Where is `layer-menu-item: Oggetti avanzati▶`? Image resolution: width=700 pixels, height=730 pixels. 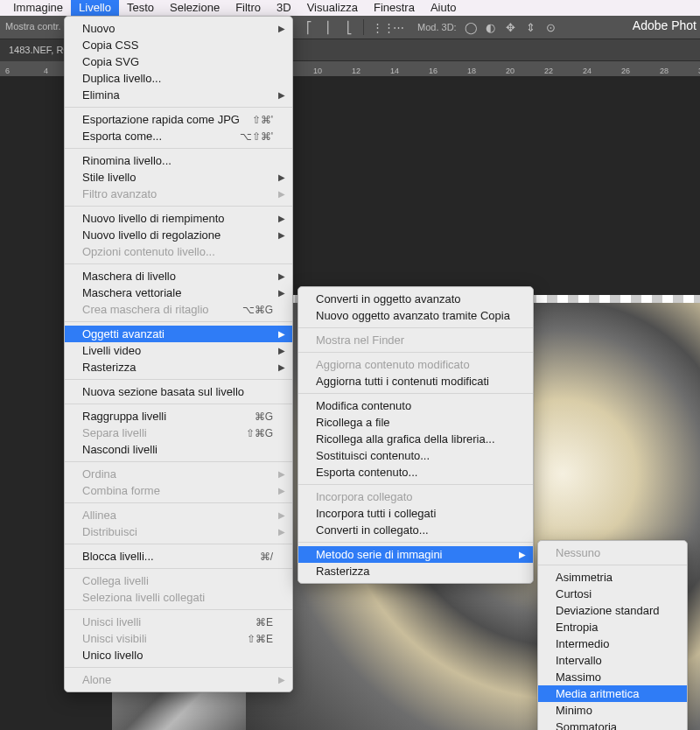 layer-menu-item: Oggetti avanzati▶ is located at coordinates (178, 334).